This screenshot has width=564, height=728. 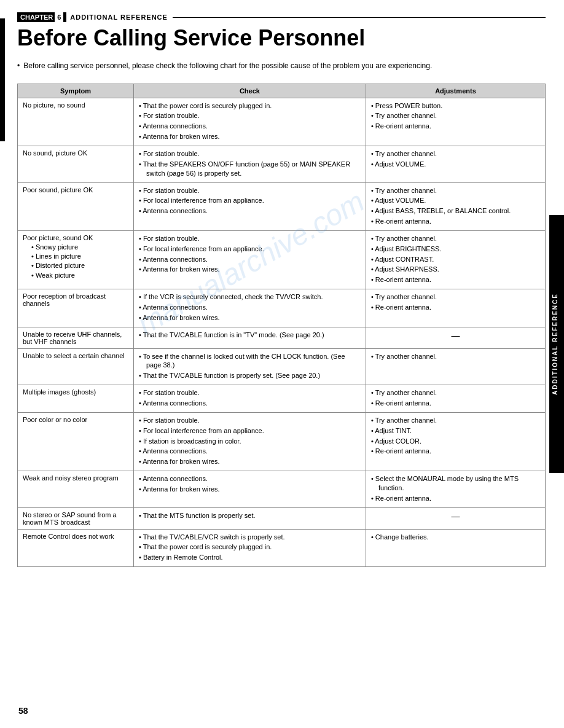 I want to click on page-title: Before Calling Service Personnel, so click(x=281, y=38).